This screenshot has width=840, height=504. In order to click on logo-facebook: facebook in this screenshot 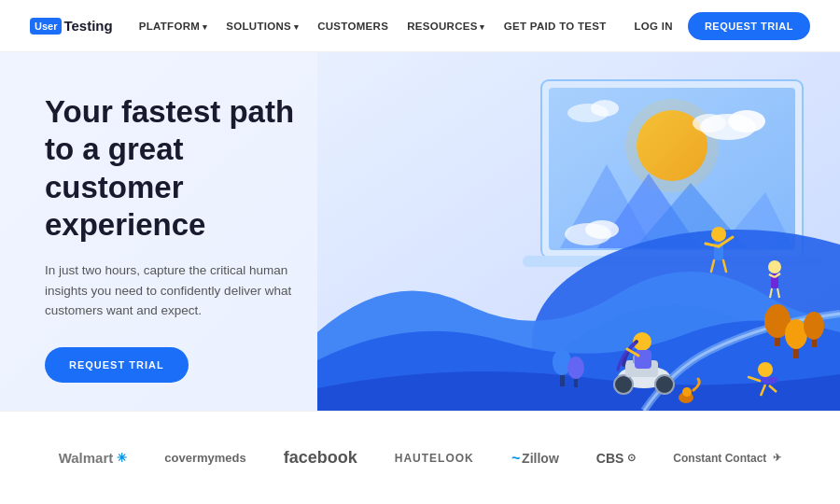, I will do `click(321, 457)`.